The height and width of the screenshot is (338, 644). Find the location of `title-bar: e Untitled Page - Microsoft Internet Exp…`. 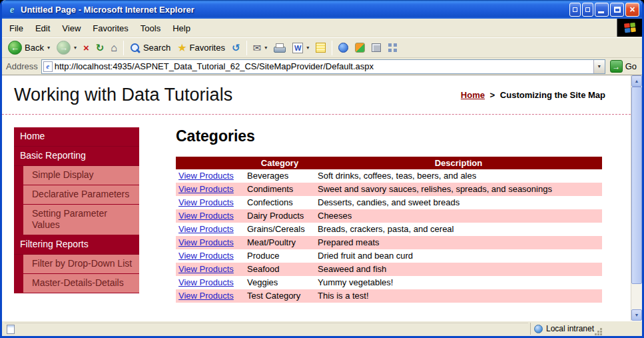

title-bar: e Untitled Page - Microsoft Internet Exp… is located at coordinates (322, 9).